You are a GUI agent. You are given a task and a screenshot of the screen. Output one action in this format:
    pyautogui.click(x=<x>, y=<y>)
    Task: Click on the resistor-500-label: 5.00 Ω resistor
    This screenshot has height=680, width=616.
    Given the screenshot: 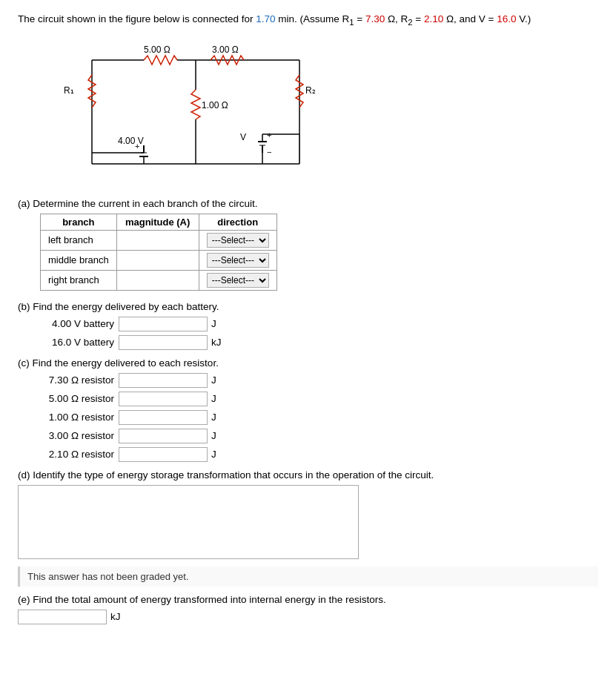 What is the action you would take?
    pyautogui.click(x=66, y=399)
    